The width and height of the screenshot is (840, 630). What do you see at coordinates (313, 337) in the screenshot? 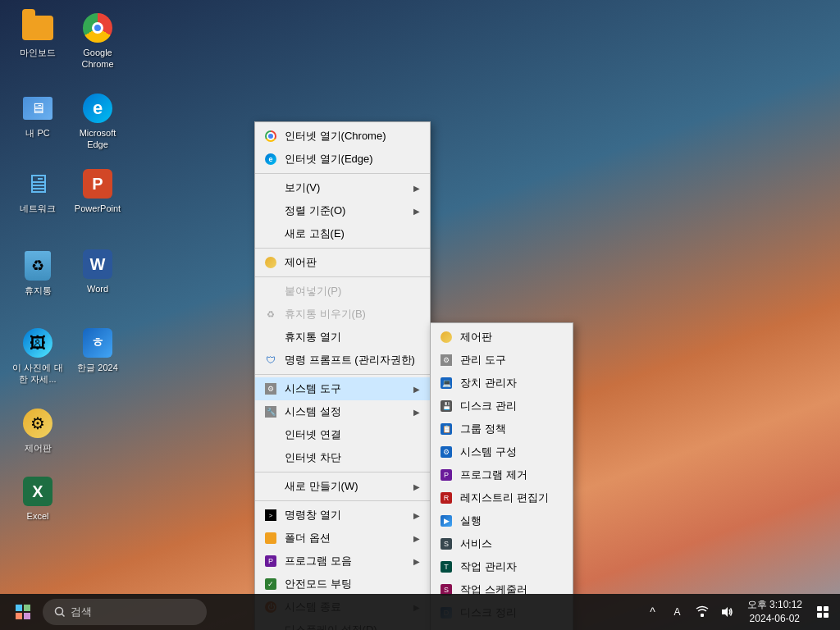
I see `menu-open-recycle-label: 휴지통 열기` at bounding box center [313, 337].